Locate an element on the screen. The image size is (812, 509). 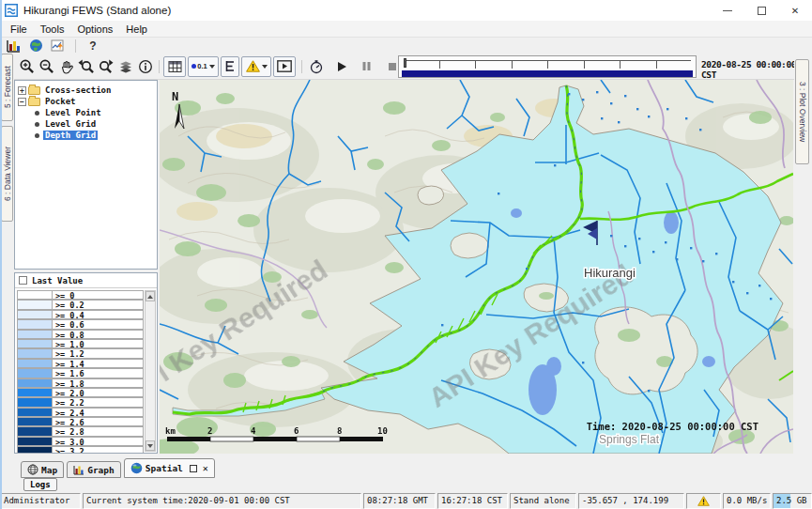
tab-data-viewer: 6 : Data Viewer is located at coordinates (8, 174).